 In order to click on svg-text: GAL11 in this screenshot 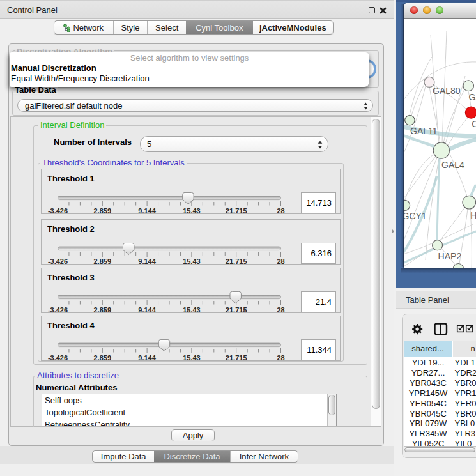, I will do `click(424, 131)`.